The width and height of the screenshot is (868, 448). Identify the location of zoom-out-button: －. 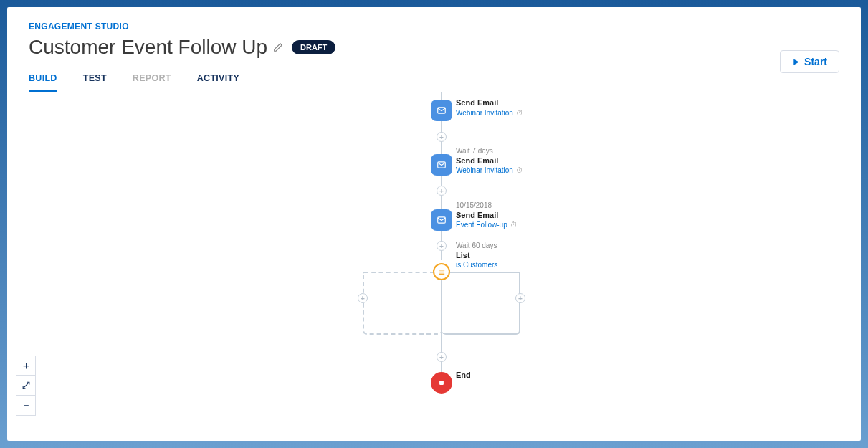
(26, 406).